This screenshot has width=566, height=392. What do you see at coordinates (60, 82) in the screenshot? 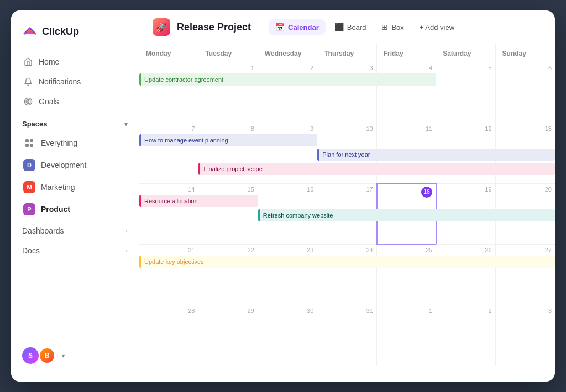
I see `sidebar-item-notifications-label: Notifications` at bounding box center [60, 82].